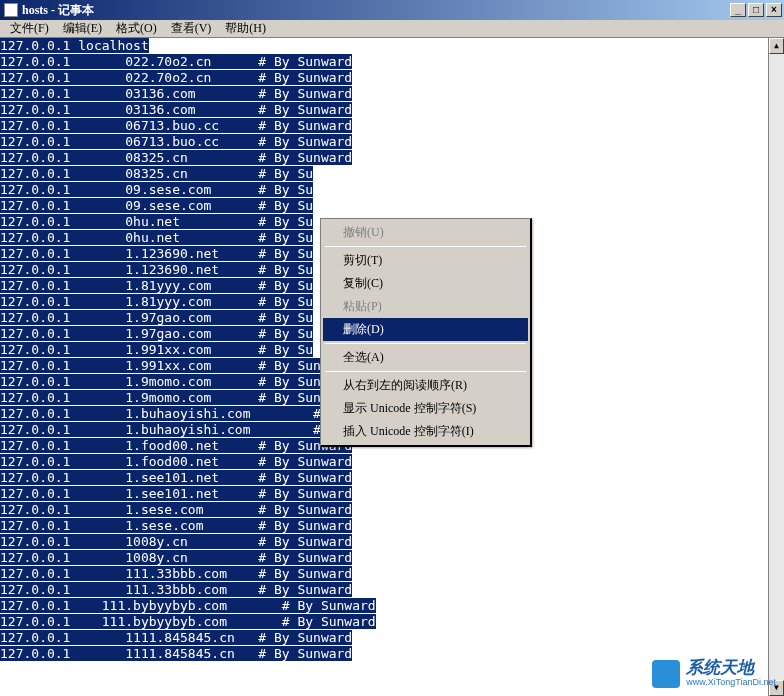 This screenshot has height=696, width=784. What do you see at coordinates (392, 174) in the screenshot?
I see `text-line: 127.0.0.1 08325.cn # By Su` at bounding box center [392, 174].